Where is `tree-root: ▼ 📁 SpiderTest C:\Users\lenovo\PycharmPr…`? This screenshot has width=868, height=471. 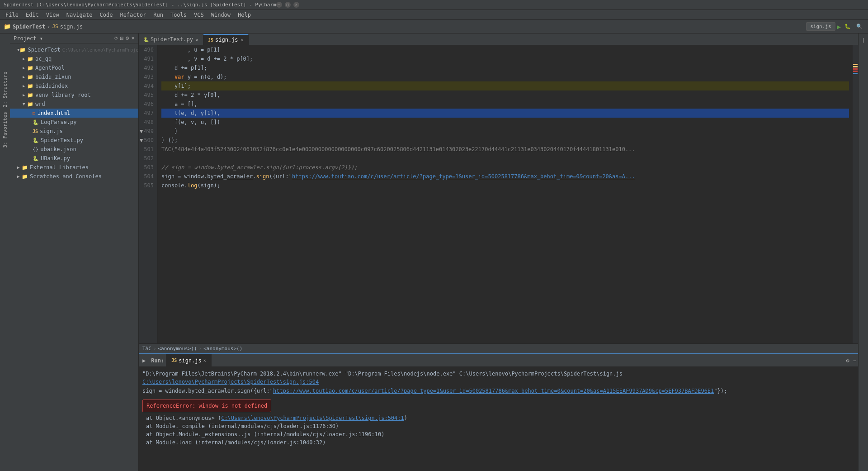
tree-root: ▼ 📁 SpiderTest C:\Users\lenovo\PycharmPr… is located at coordinates (74, 50).